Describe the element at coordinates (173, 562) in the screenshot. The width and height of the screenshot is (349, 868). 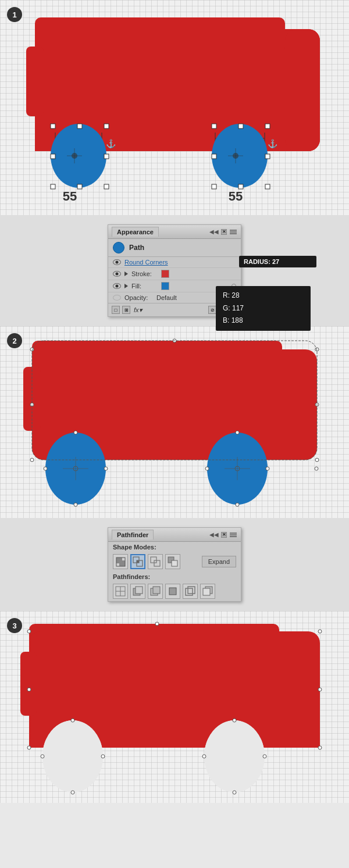
I see `minus-front-btn` at that location.